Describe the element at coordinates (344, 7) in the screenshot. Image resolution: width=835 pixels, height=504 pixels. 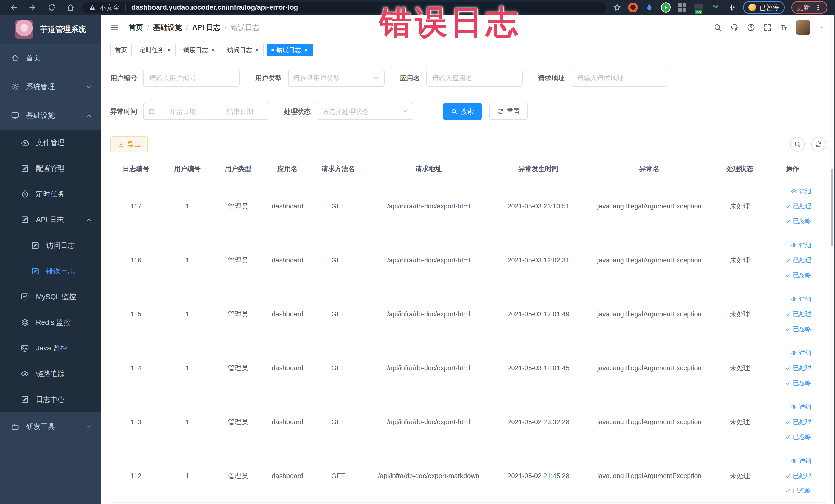
I see `address-bar: 不安全 dashboard.yudao.iocoder.cn/infra/log…` at that location.